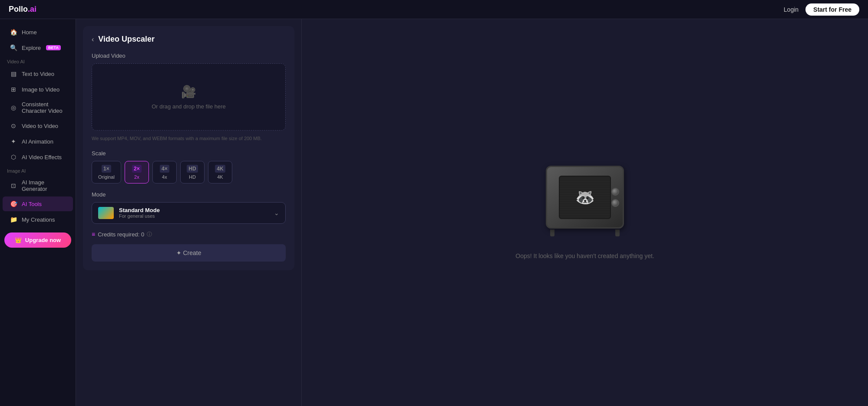 This screenshot has width=868, height=406. Describe the element at coordinates (13, 126) in the screenshot. I see `video-to-video-icon: ⊙` at that location.